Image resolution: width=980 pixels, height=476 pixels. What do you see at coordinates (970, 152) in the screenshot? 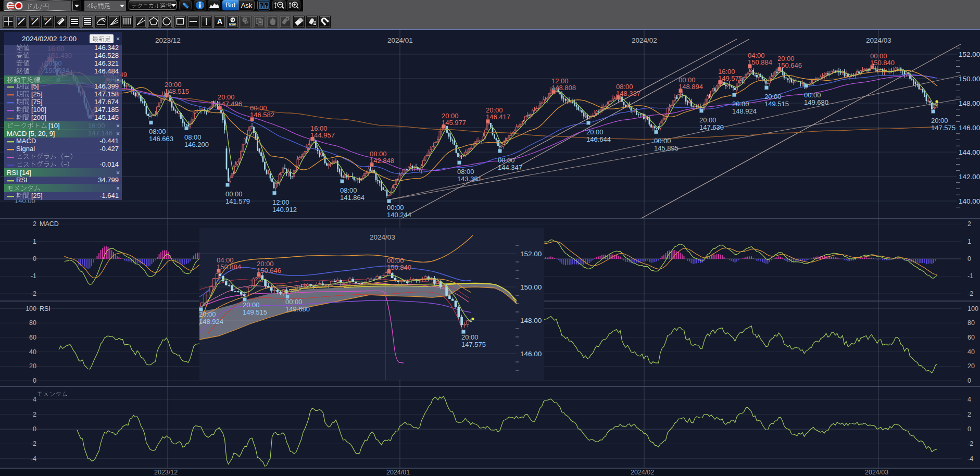
I see `svg-text: 144.00` at bounding box center [970, 152].